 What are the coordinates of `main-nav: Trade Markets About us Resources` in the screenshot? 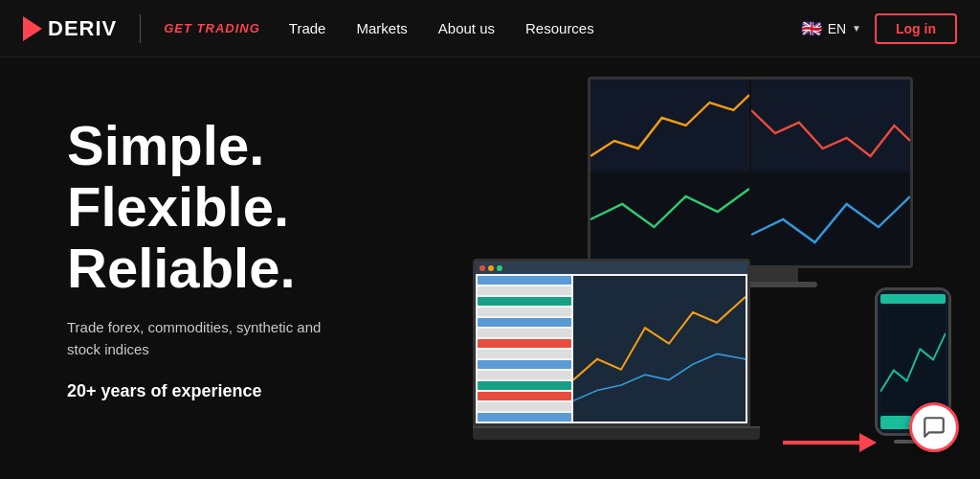 It's located at (546, 29).